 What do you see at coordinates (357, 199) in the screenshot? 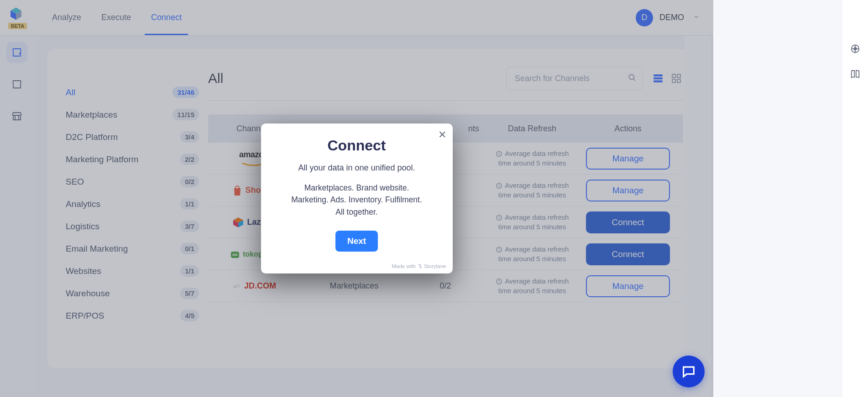
I see `onboarding-modal: ✕ Connect All your data in one unified p…` at bounding box center [357, 199].